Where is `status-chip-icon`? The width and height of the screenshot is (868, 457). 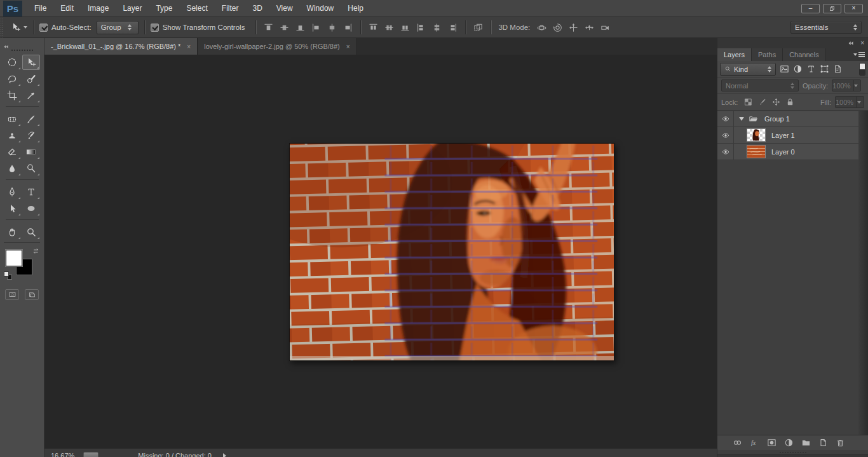
status-chip-icon is located at coordinates (91, 454).